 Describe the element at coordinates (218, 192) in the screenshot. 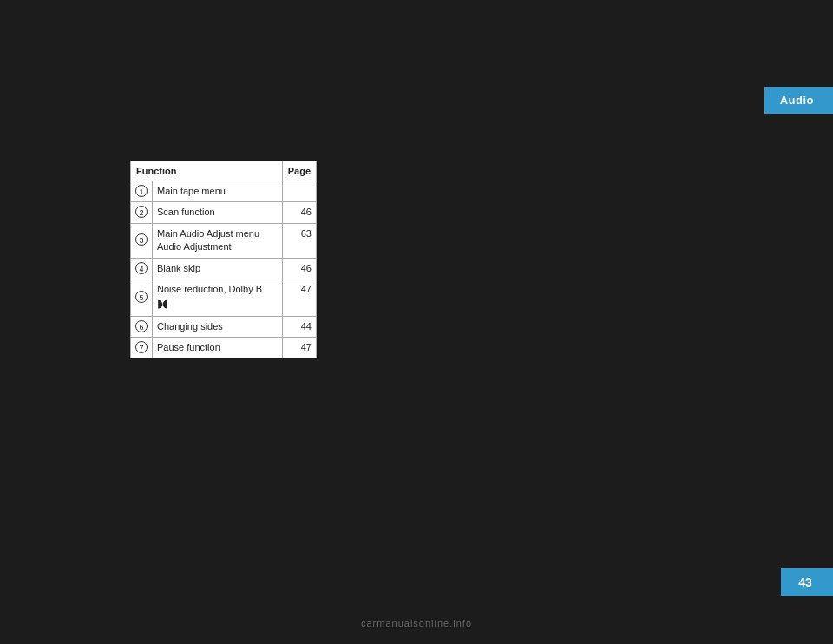

I see `function-cell: Main tape menu` at that location.